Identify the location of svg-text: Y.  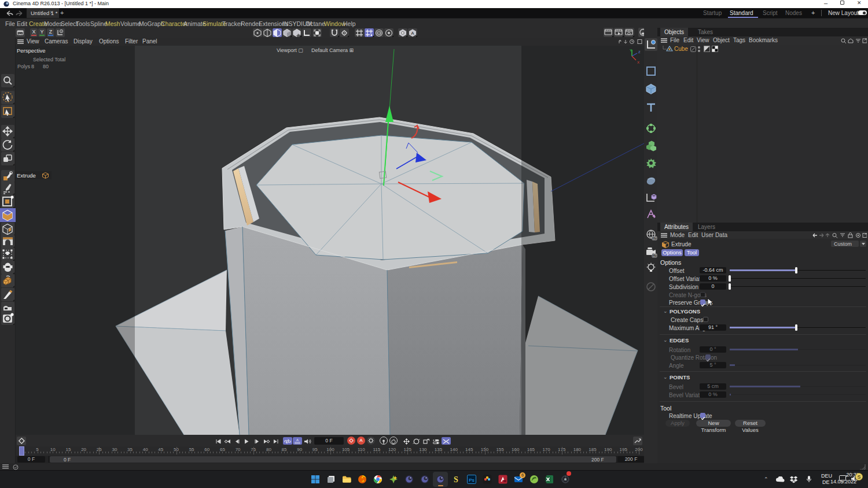
(631, 50).